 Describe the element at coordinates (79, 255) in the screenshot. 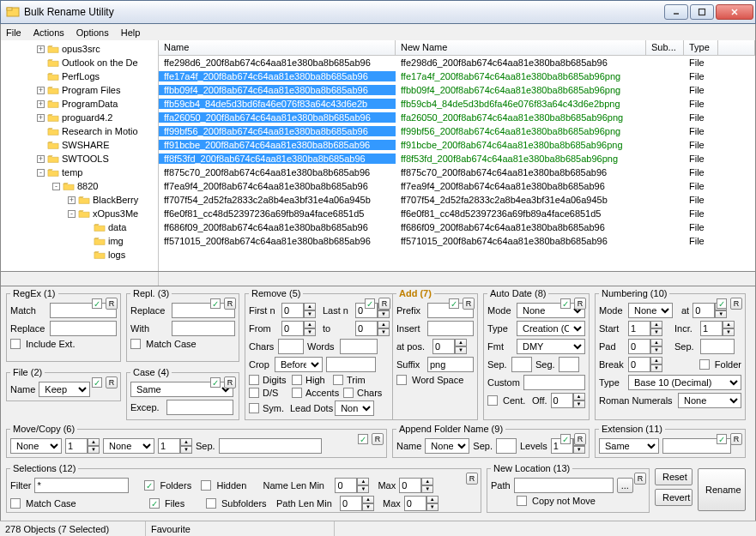

I see `tree-row: logs` at that location.